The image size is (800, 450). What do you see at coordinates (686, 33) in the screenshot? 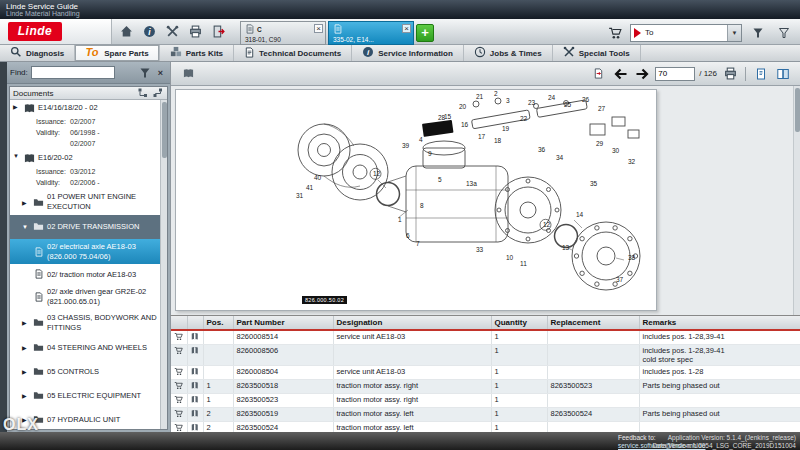
I see `goto-combobox: To ▼` at bounding box center [686, 33].